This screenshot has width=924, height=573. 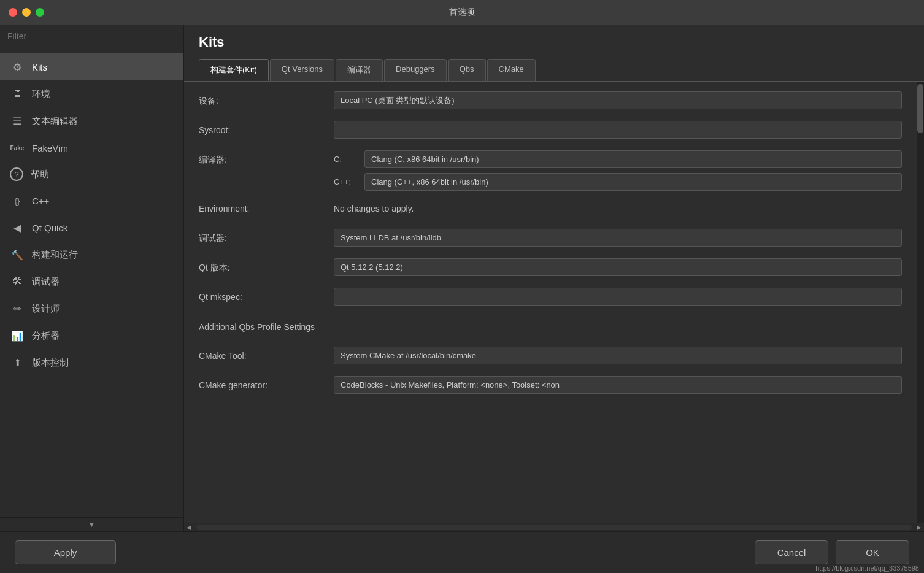 What do you see at coordinates (266, 353) in the screenshot?
I see `cmake-tool-label: CMake Tool:` at bounding box center [266, 353].